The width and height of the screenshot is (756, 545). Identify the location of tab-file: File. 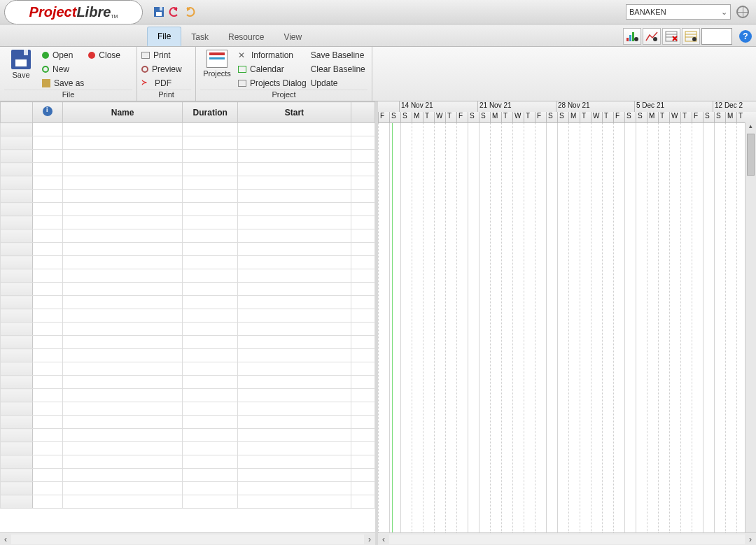
(164, 36).